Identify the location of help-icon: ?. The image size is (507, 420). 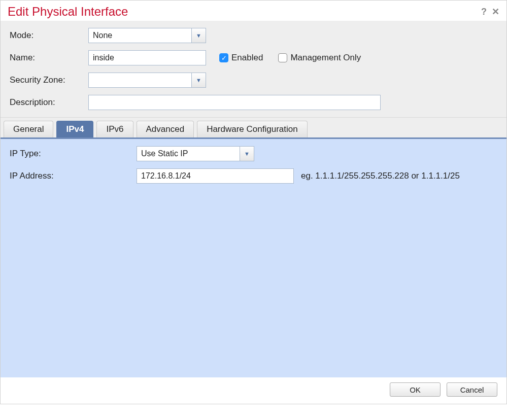
(484, 12).